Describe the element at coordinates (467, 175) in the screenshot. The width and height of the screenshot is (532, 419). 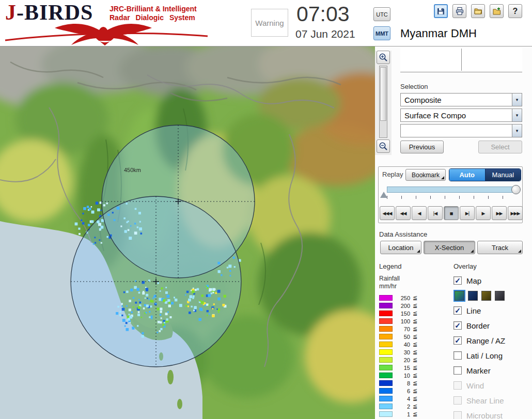
I see `auto-button: Auto` at that location.